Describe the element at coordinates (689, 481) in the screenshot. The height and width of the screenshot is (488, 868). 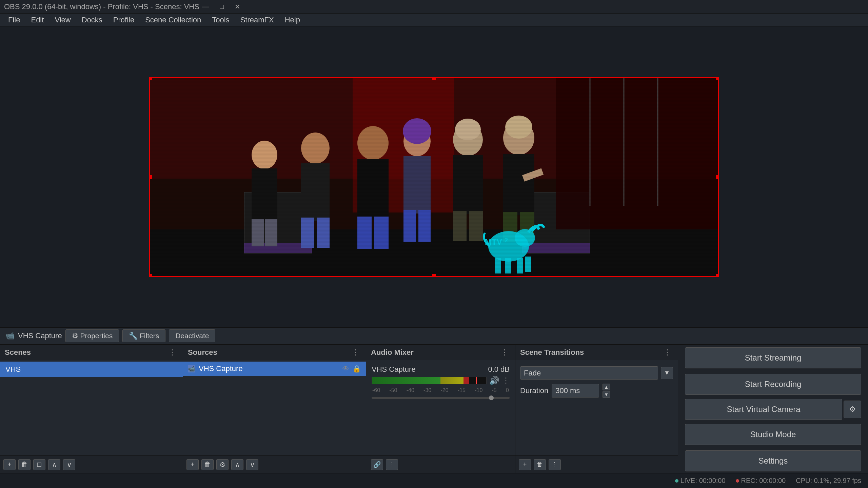
I see `live-label: LIVE:` at that location.